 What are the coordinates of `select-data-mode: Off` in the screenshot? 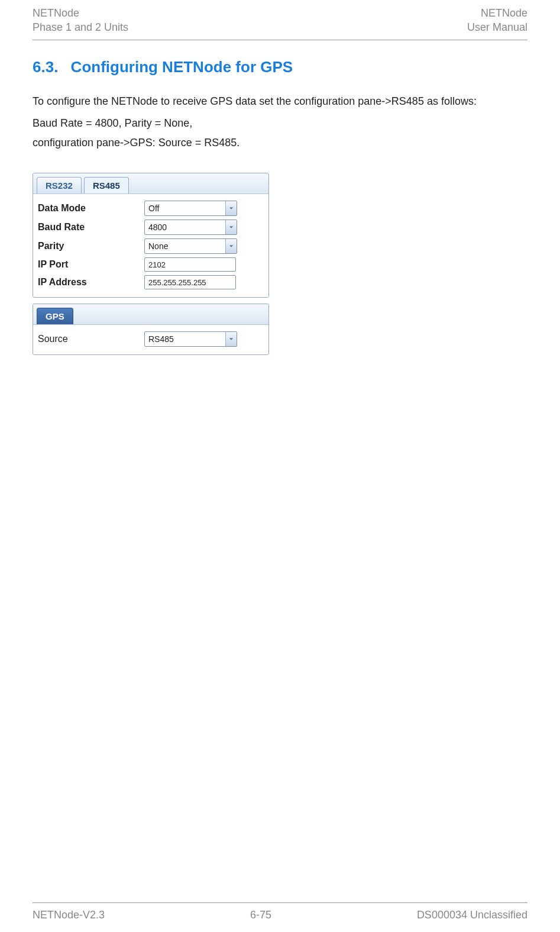 It's located at (190, 208).